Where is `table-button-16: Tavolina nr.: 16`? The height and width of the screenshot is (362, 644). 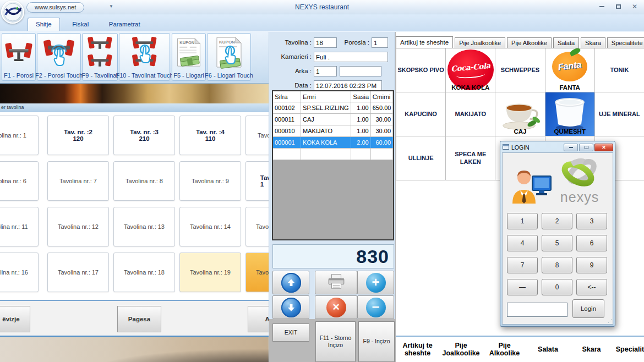
table-button-16: Tavolina nr.: 16 is located at coordinates (19, 272).